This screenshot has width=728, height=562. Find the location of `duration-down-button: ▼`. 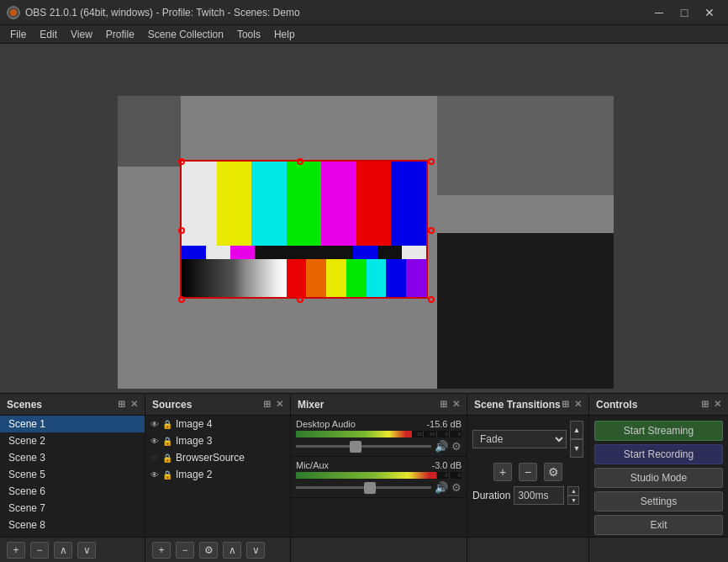

duration-down-button: ▼ is located at coordinates (573, 500).